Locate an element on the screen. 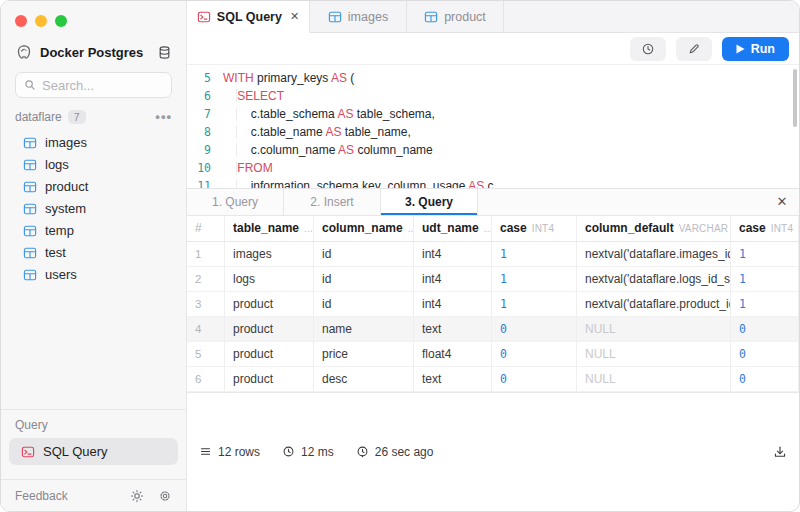 The height and width of the screenshot is (512, 800). zoom-window-button is located at coordinates (61, 21).